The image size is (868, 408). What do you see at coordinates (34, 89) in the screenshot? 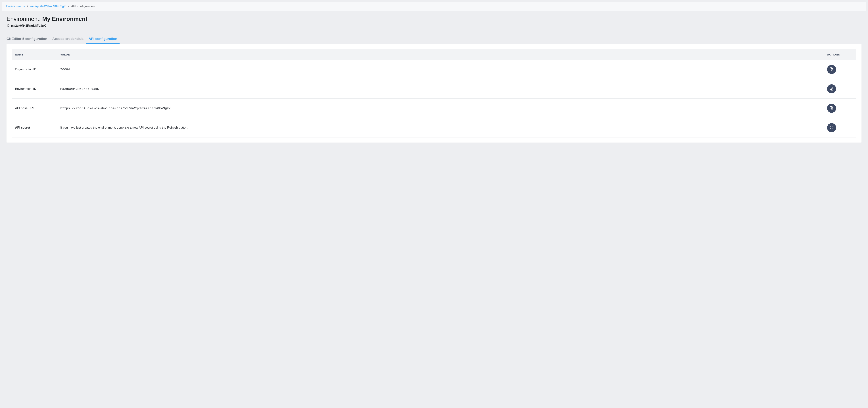
I see `row-name-environment-id: Environment ID` at bounding box center [34, 89].